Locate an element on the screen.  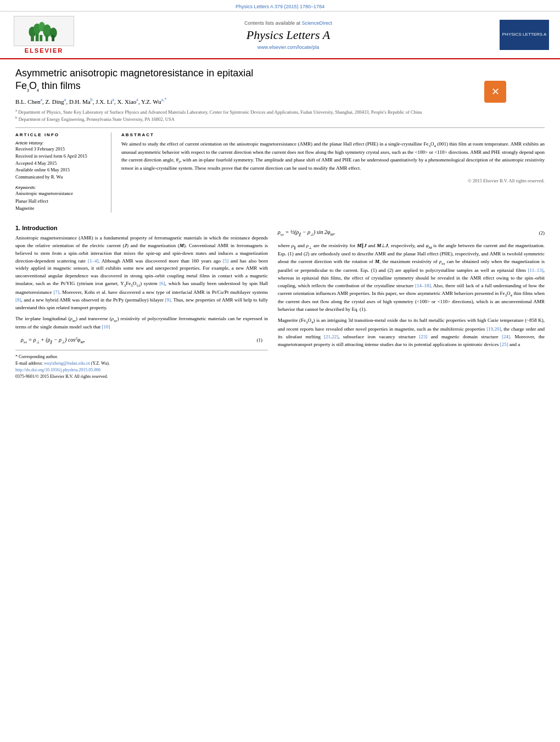
abstract-heading: ABSTRACT is located at coordinates (333, 135).